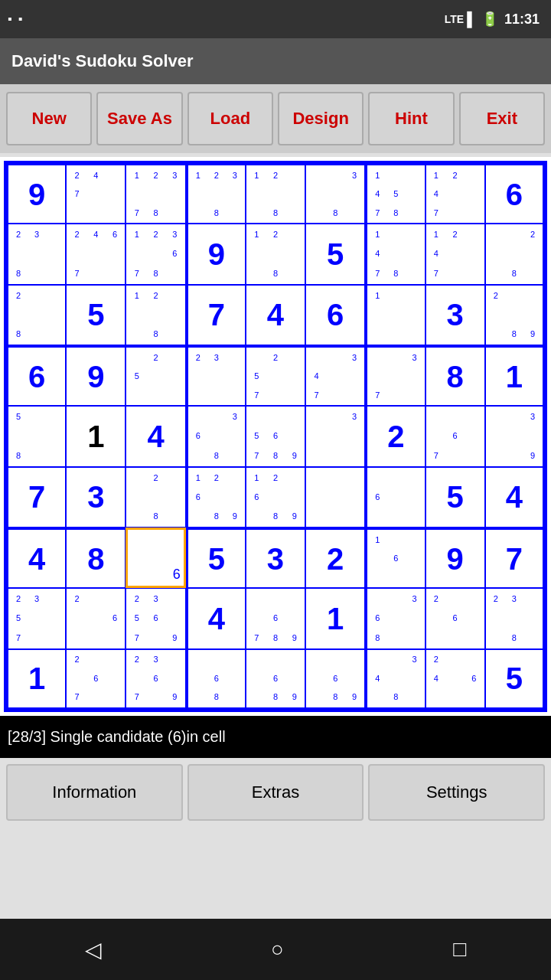 This screenshot has width=551, height=980. Describe the element at coordinates (335, 254) in the screenshot. I see `cell-1-5: 5` at that location.